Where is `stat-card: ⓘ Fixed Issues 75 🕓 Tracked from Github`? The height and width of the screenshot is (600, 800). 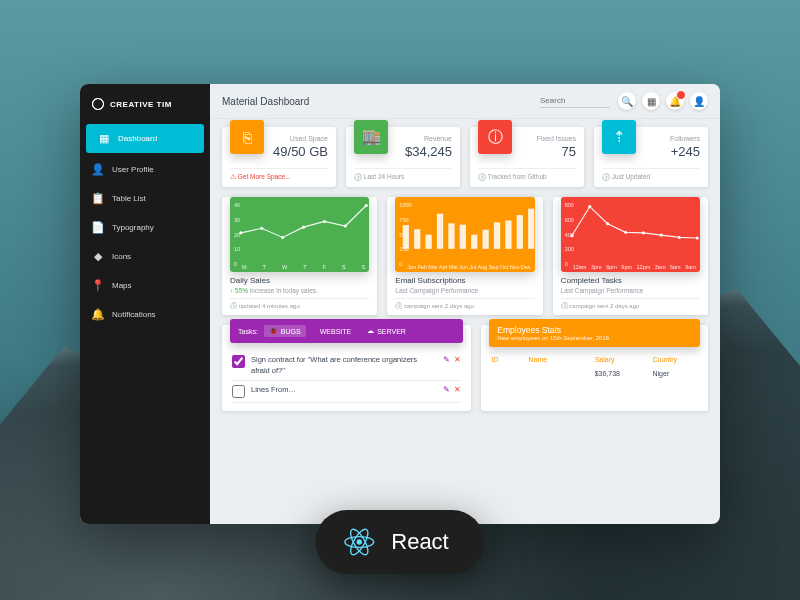 stat-card: ⓘ Fixed Issues 75 🕓 Tracked from Github is located at coordinates (527, 157).